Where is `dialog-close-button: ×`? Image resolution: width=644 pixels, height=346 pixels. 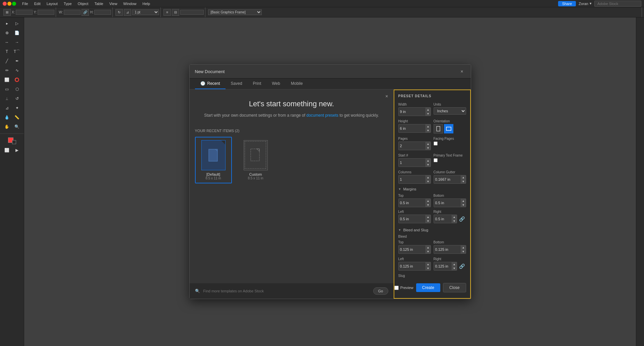
dialog-close-button: × is located at coordinates (462, 71).